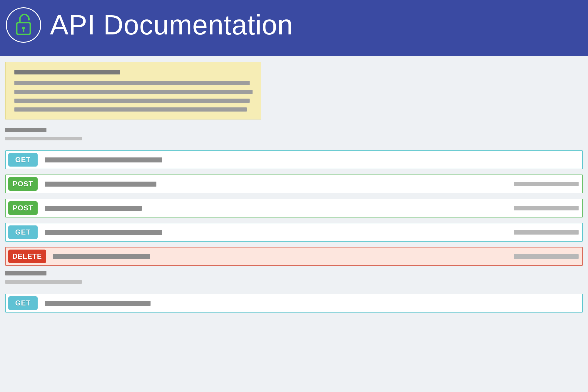  What do you see at coordinates (294, 28) in the screenshot?
I see `page-header: API Documentation` at bounding box center [294, 28].